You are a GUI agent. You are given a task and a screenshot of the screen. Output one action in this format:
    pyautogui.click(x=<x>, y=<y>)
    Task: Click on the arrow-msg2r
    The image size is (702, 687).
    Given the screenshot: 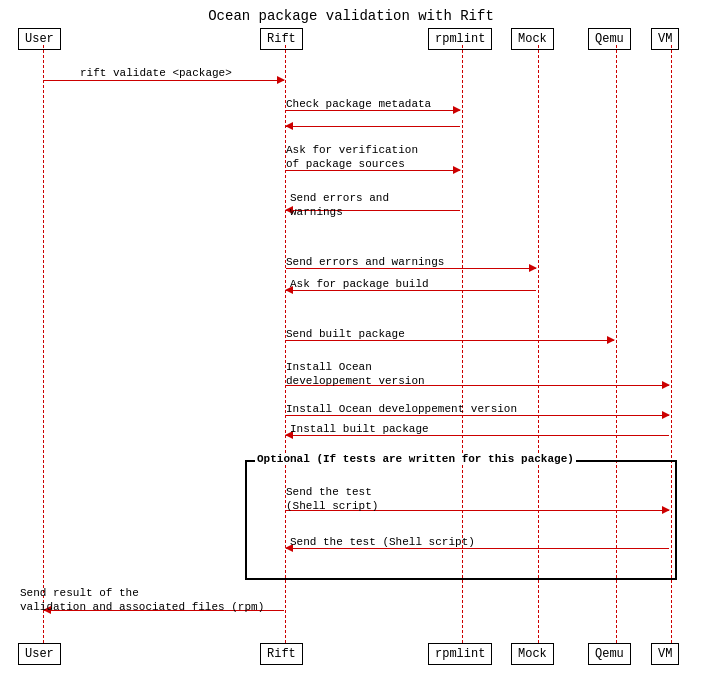 What is the action you would take?
    pyautogui.click(x=373, y=126)
    